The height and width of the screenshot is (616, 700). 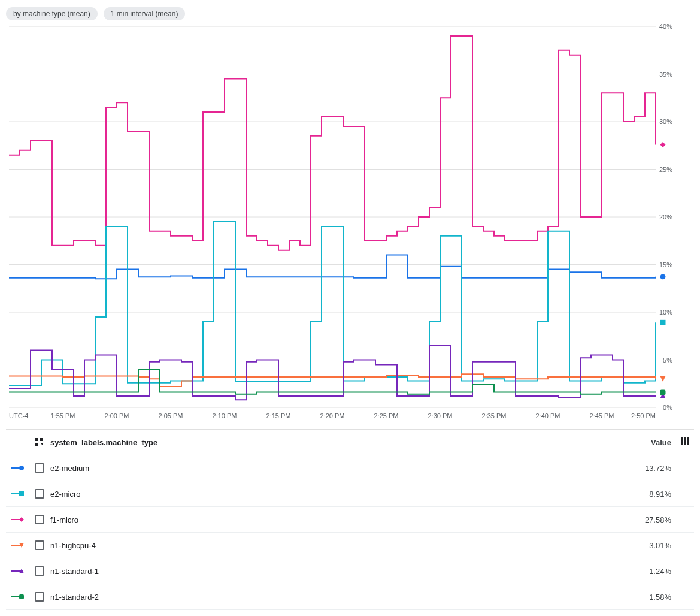 I want to click on header-value: Value, so click(x=644, y=442).